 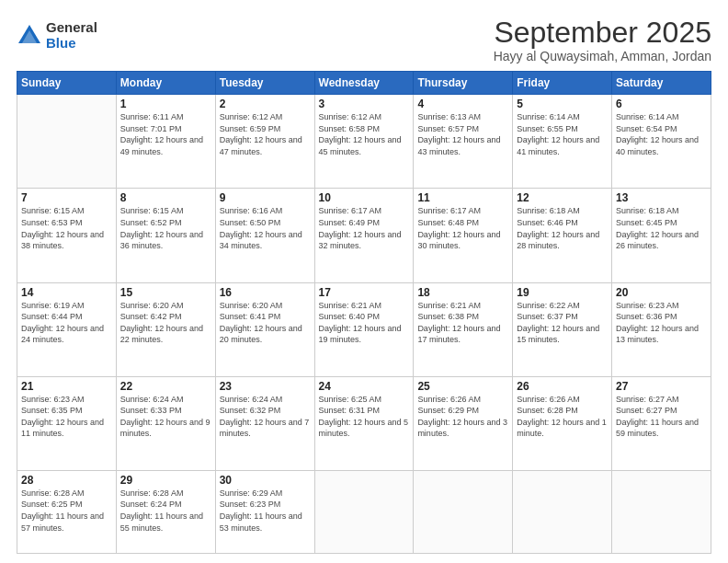 I want to click on day-info: Sunrise: 6:14 AM Sunset: 6:54 PM Dayligh…, so click(x=662, y=134).